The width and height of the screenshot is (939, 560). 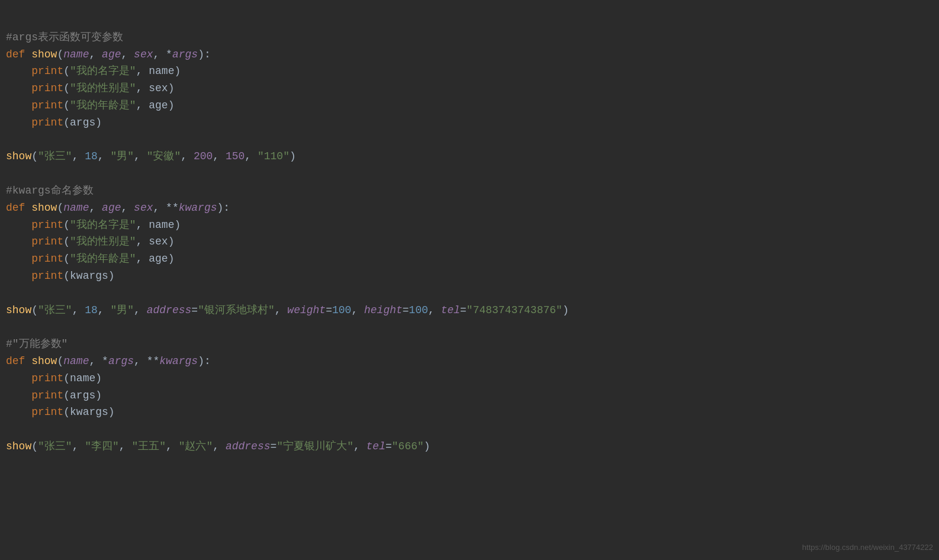 What do you see at coordinates (185, 54) in the screenshot?
I see `param-args-1: args` at bounding box center [185, 54].